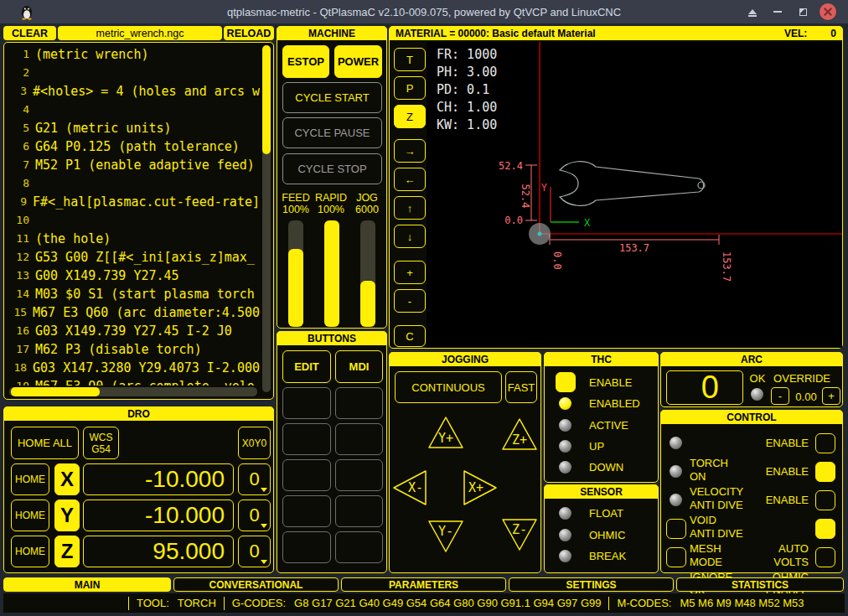  Describe the element at coordinates (266, 219) in the screenshot. I see `vertical-scrollbar` at that location.